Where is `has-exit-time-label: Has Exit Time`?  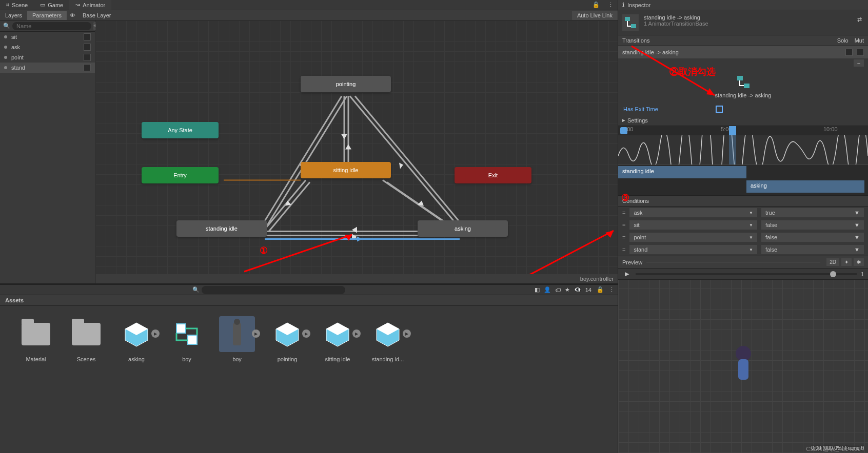 has-exit-time-label: Has Exit Time is located at coordinates (669, 109).